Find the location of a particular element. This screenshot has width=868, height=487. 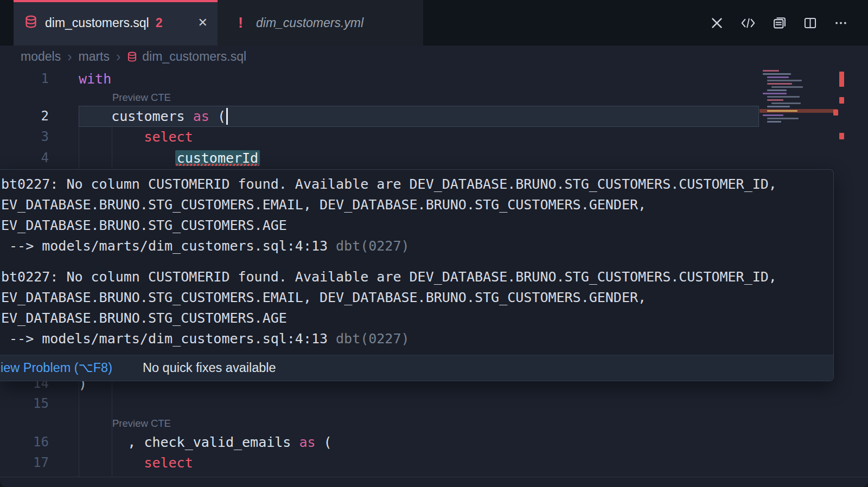

hover-action-bar: iew Problem (⌥F8) No quick fixes availab… is located at coordinates (417, 368).